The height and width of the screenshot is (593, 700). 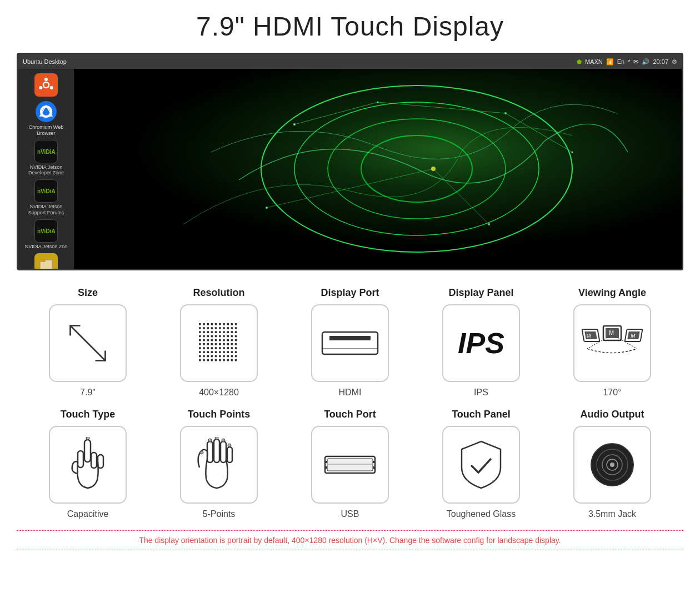 I want to click on spec-resolution-label: Resolution, so click(x=219, y=293).